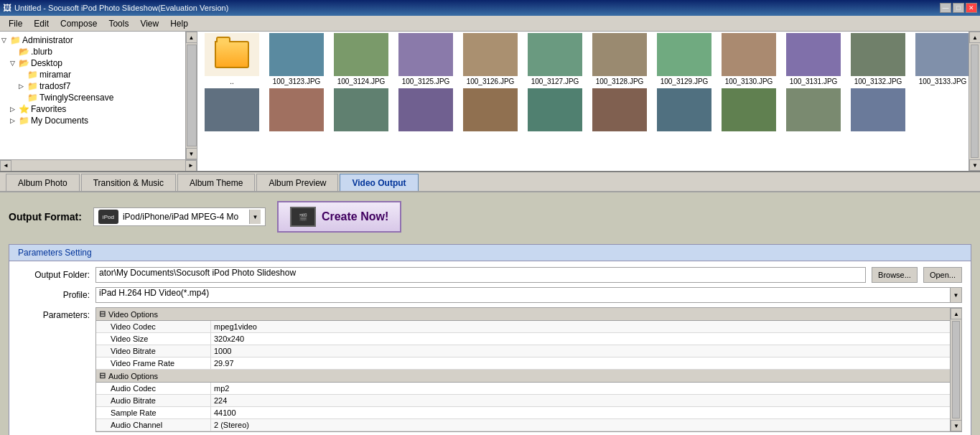 The image size is (980, 435). I want to click on title-bar: 🖼 Untitled - Socusoft iPod Photo Slidesh…, so click(490, 8).